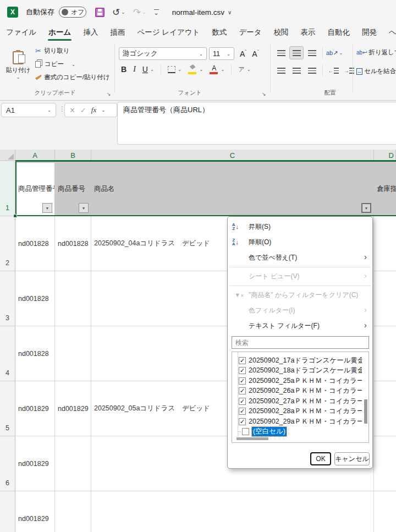  I want to click on row-header-2: 2, so click(8, 244).